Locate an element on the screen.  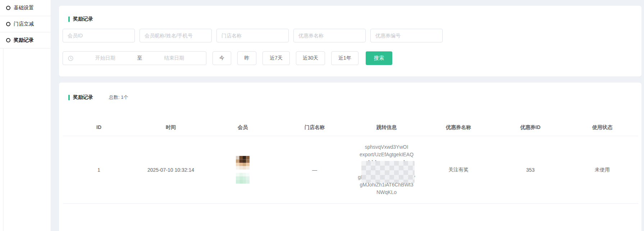
start-date-placeholder: 开始日期 is located at coordinates (105, 58).